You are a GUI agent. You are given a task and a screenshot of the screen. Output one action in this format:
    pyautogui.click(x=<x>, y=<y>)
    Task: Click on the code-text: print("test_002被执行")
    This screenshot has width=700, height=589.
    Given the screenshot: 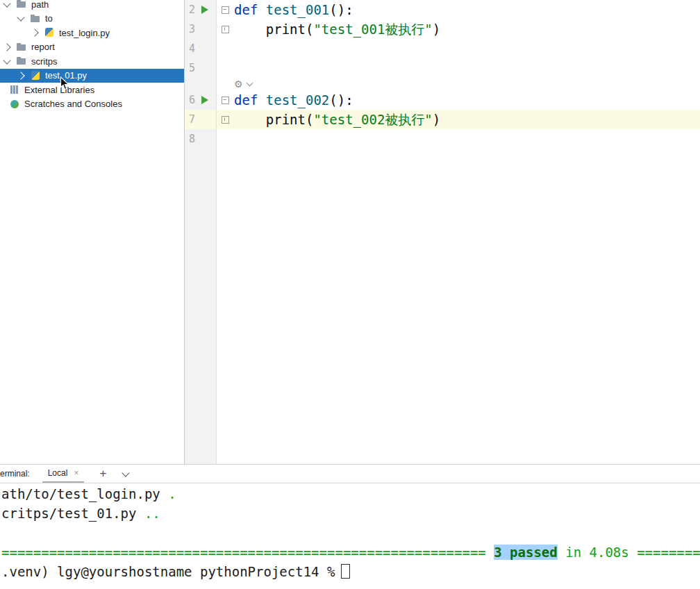 What is the action you would take?
    pyautogui.click(x=467, y=119)
    